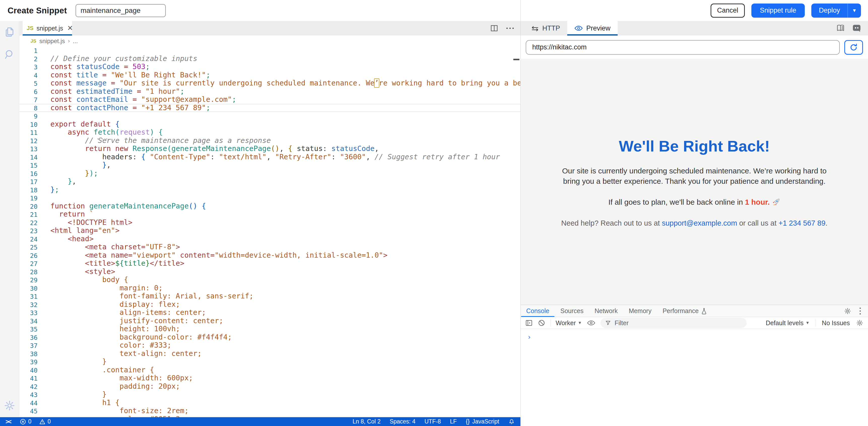 The image size is (868, 426). Describe the element at coordinates (270, 321) in the screenshot. I see `code-line: 34 justify-content: center;` at that location.